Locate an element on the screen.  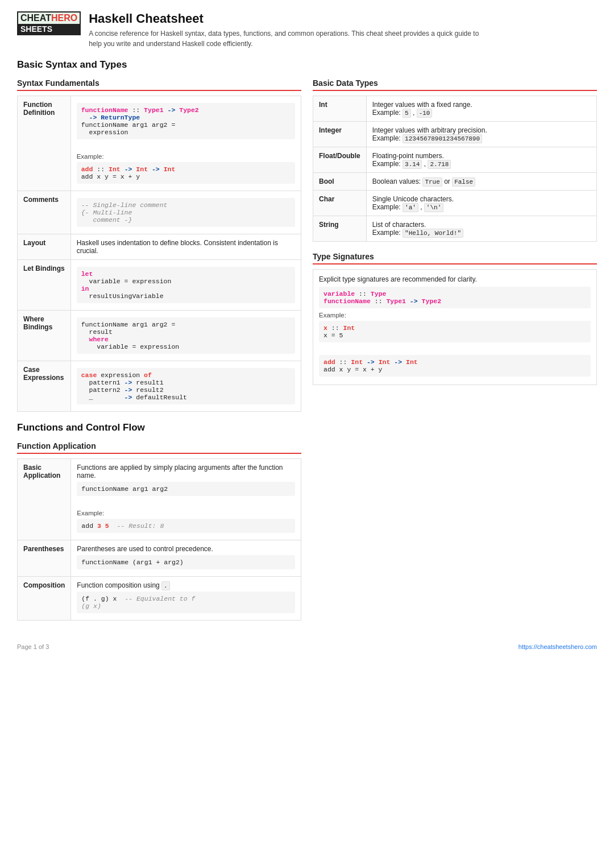
row-content: -- Single-line comment {- Multi-line com… is located at coordinates (185, 213).